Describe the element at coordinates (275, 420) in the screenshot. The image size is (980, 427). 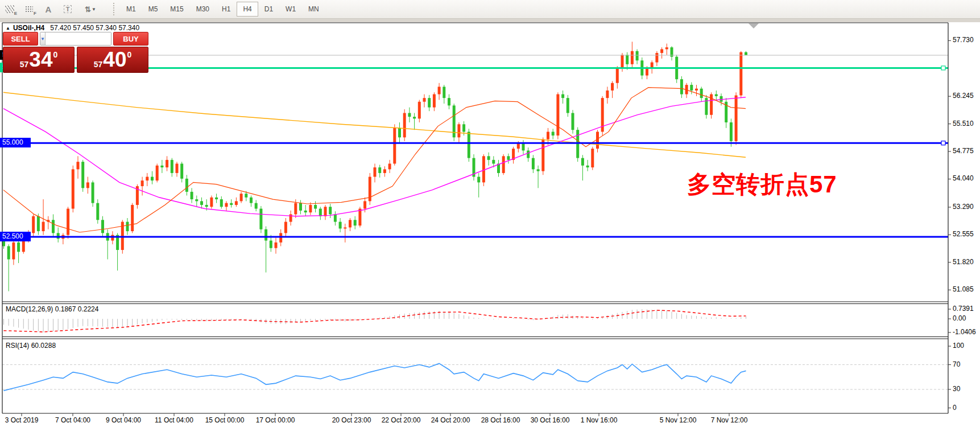
I see `time-axis-label: 17 Oct 00:00` at that location.